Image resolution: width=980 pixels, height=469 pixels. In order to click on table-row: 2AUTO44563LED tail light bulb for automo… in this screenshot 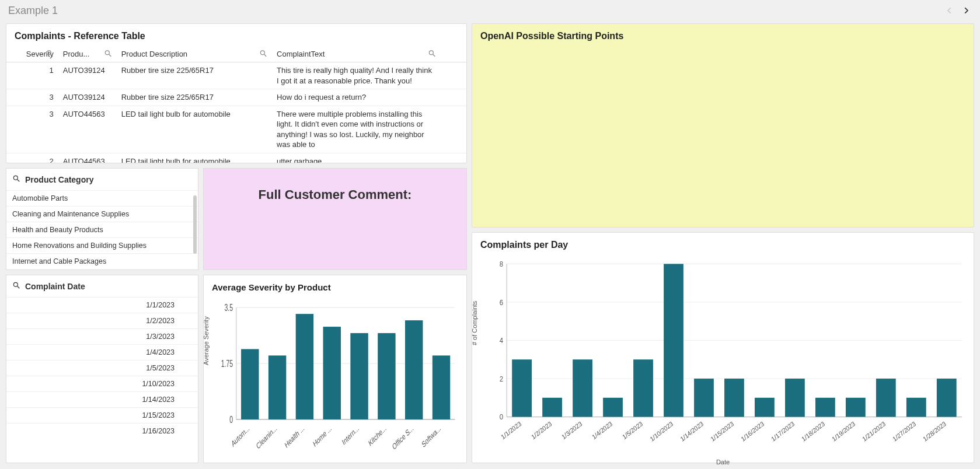, I will do `click(236, 158)`.